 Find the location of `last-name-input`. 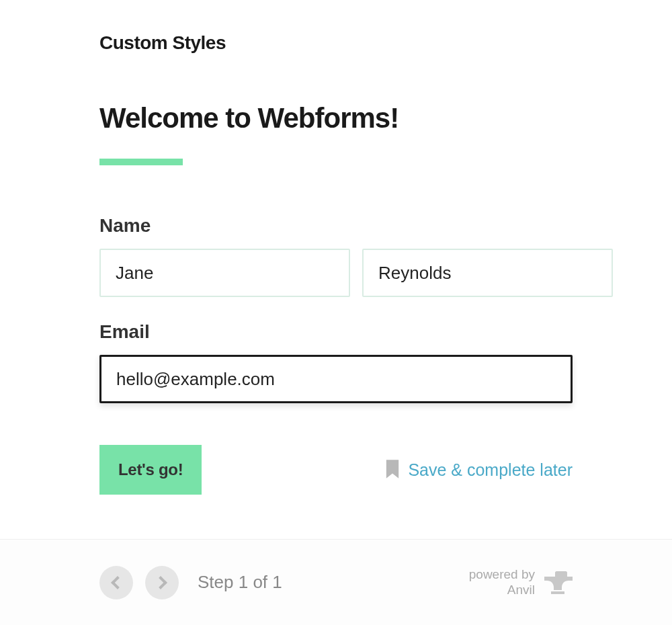

last-name-input is located at coordinates (488, 273).